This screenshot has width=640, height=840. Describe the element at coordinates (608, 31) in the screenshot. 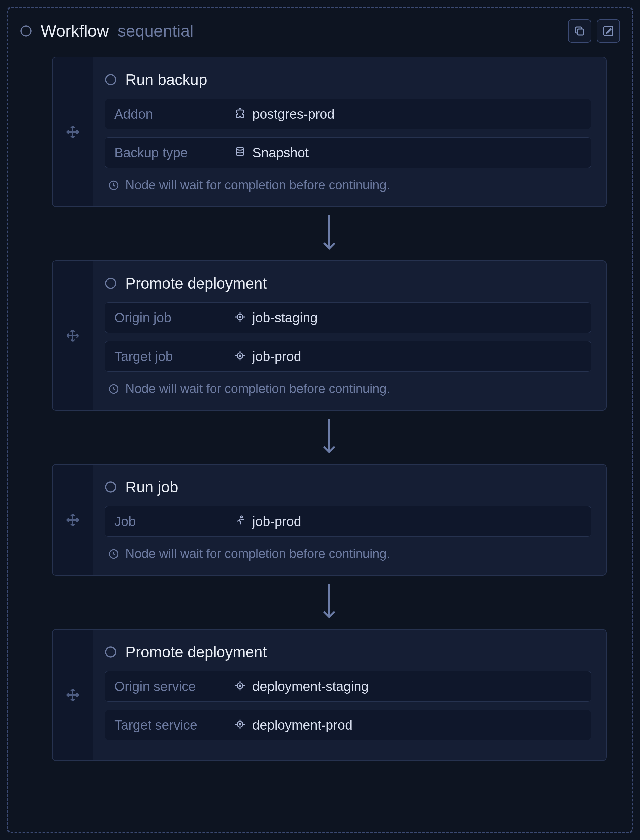

I see `edit-button` at that location.